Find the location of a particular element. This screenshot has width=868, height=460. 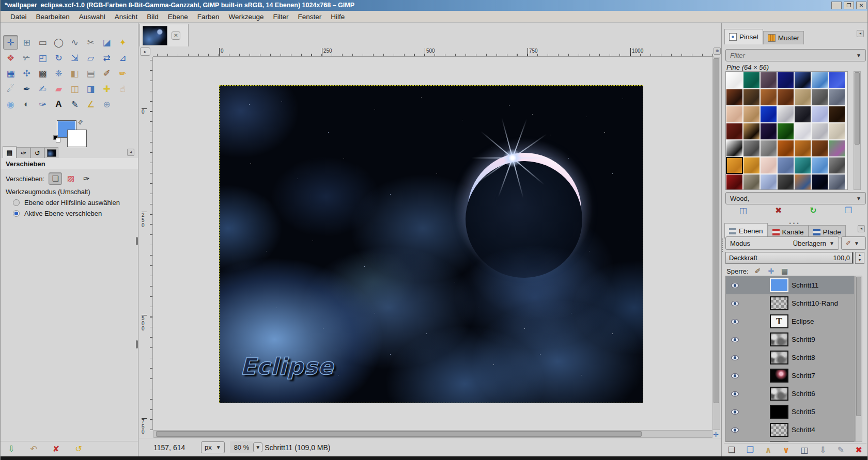

tab-pinsel: Pinsel is located at coordinates (744, 37).